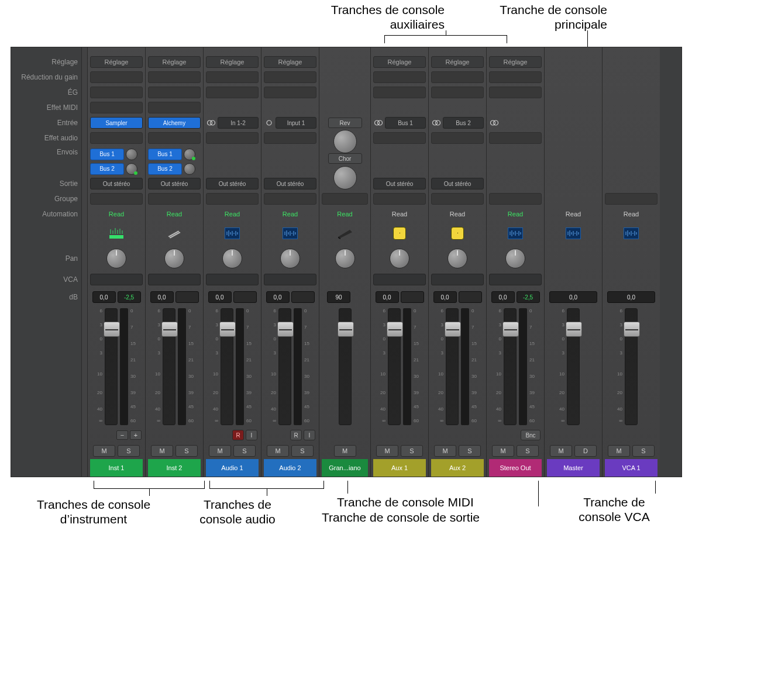 The height and width of the screenshot is (700, 778). Describe the element at coordinates (339, 297) in the screenshot. I see `db-value: 90` at that location.